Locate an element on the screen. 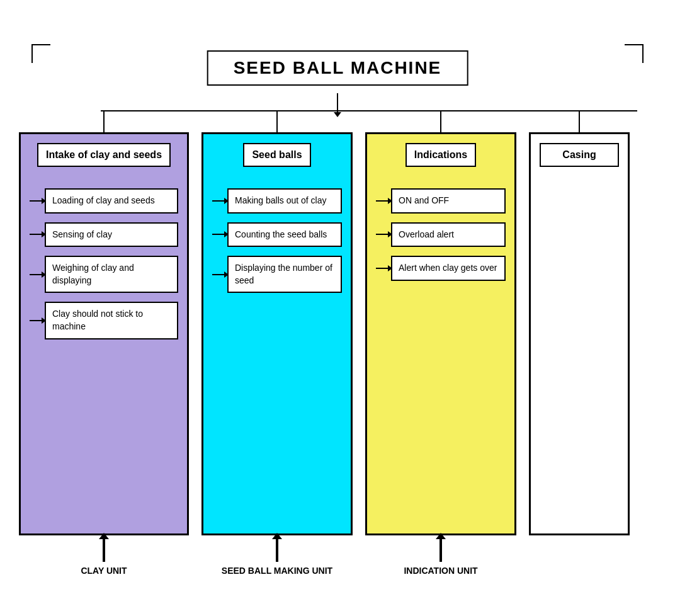 The image size is (675, 616). clay-item-4: Clay should not stick to machine is located at coordinates (104, 320).